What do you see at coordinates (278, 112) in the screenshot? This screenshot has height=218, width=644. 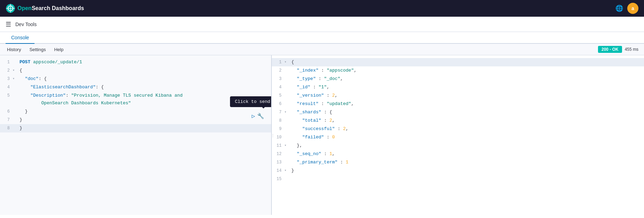 I see `resp-line-num: 7` at bounding box center [278, 112].